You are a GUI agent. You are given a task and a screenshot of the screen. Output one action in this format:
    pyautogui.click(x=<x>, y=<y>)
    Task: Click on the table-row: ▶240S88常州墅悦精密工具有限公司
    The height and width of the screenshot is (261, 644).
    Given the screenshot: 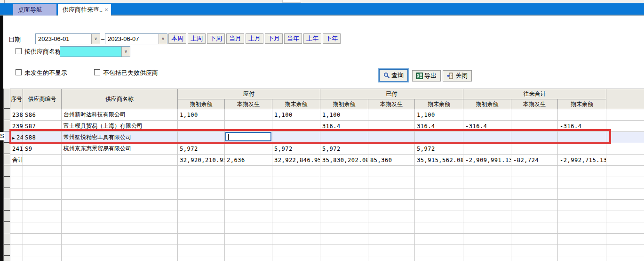 What is the action you would take?
    pyautogui.click(x=327, y=138)
    